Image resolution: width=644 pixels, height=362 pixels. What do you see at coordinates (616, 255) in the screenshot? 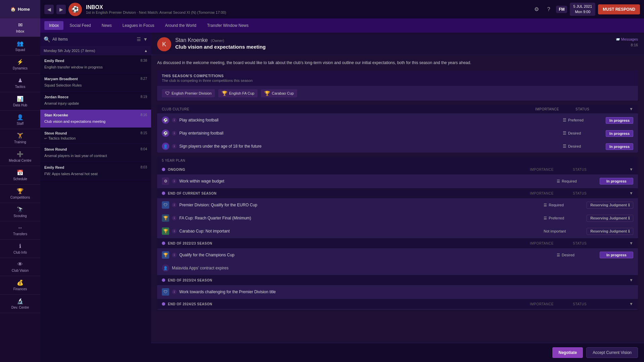
I see `plan-status-2223-0: In progress` at bounding box center [616, 255].